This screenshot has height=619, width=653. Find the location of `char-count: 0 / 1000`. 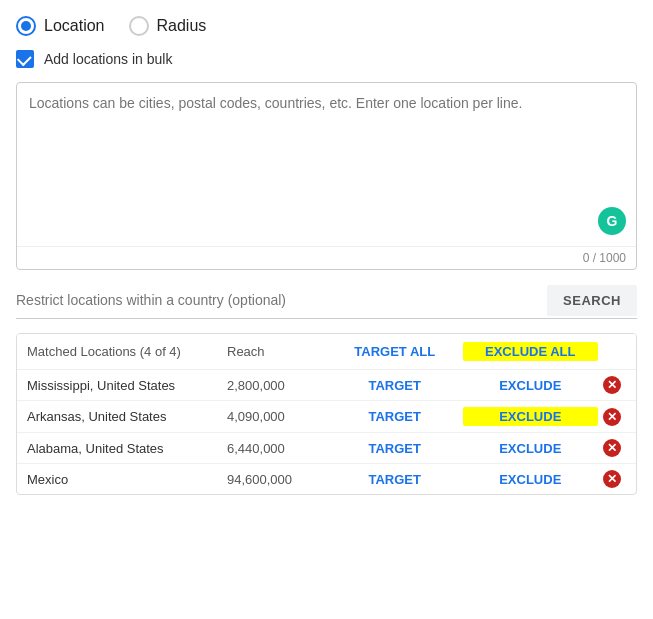

char-count: 0 / 1000 is located at coordinates (326, 258).